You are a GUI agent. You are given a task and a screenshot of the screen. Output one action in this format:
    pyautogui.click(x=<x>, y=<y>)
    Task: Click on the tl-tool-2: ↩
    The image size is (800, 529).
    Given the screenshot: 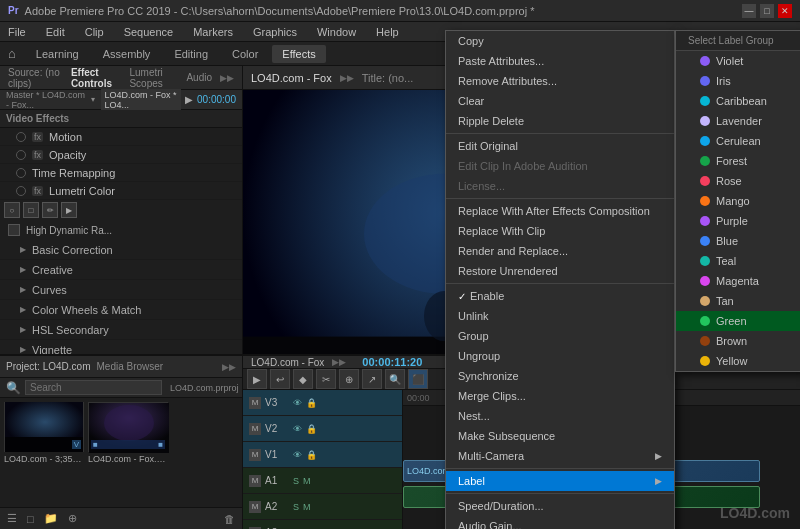 What is the action you would take?
    pyautogui.click(x=280, y=379)
    